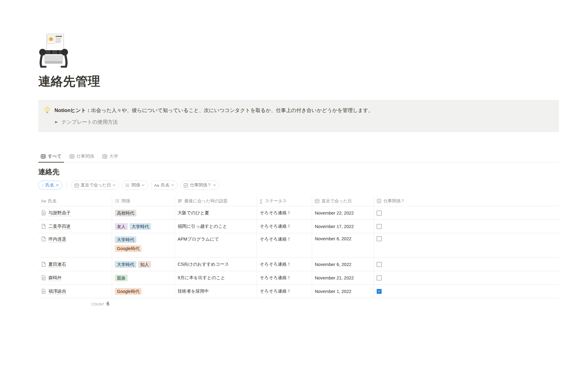 This screenshot has height=367, width=588. I want to click on relation-cell: Google時代, so click(143, 291).